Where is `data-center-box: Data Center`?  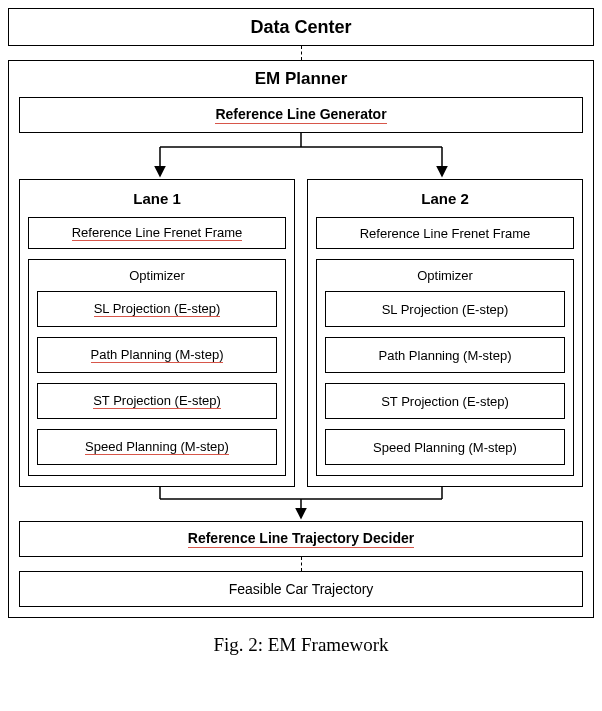 data-center-box: Data Center is located at coordinates (301, 27).